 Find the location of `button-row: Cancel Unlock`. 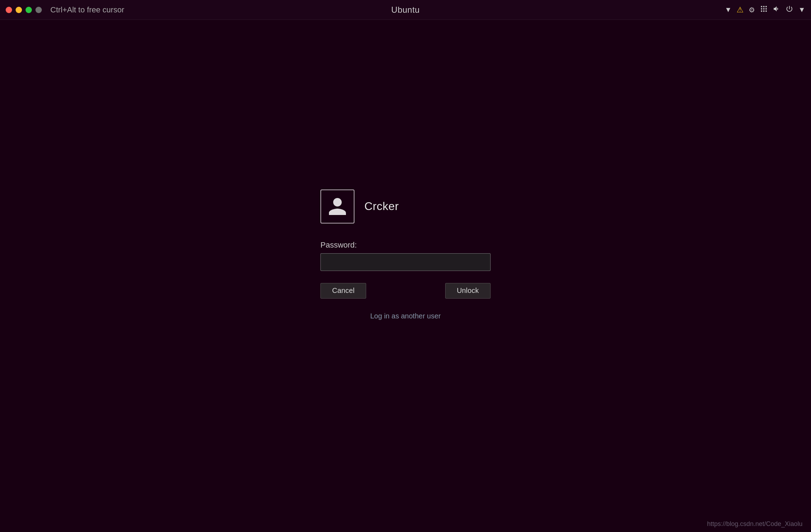

button-row: Cancel Unlock is located at coordinates (406, 291).